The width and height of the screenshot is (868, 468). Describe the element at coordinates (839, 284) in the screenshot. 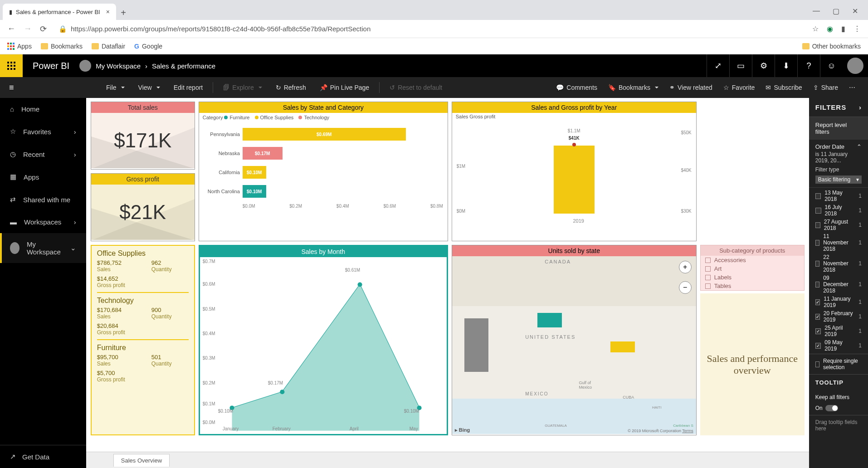

I see `filter-date-item: 09 December 20181` at that location.